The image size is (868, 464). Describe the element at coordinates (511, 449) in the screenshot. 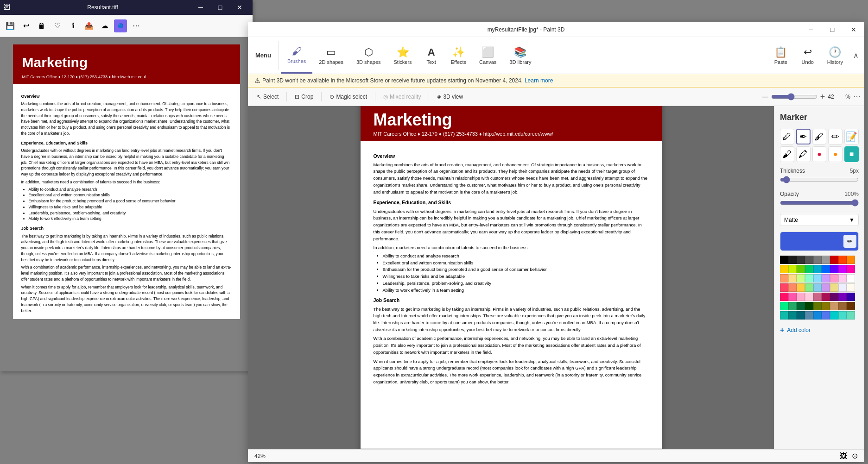

I see `h-scrollbar` at that location.